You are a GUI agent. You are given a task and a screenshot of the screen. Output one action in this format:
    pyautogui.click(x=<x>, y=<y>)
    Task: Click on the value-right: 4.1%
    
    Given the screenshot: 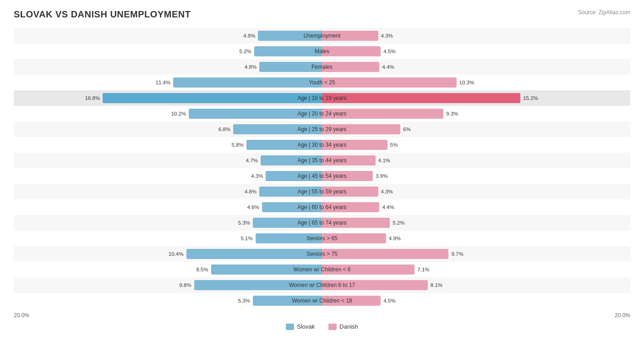 What is the action you would take?
    pyautogui.click(x=384, y=160)
    